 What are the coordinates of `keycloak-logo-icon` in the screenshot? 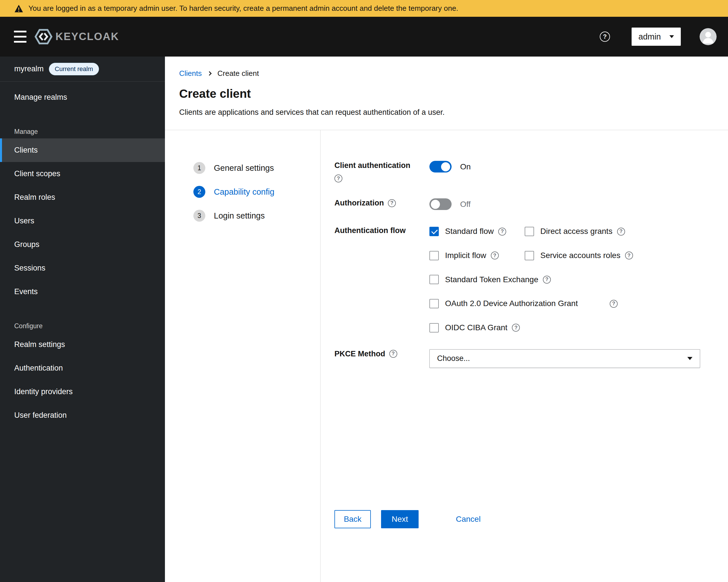 It's located at (44, 36).